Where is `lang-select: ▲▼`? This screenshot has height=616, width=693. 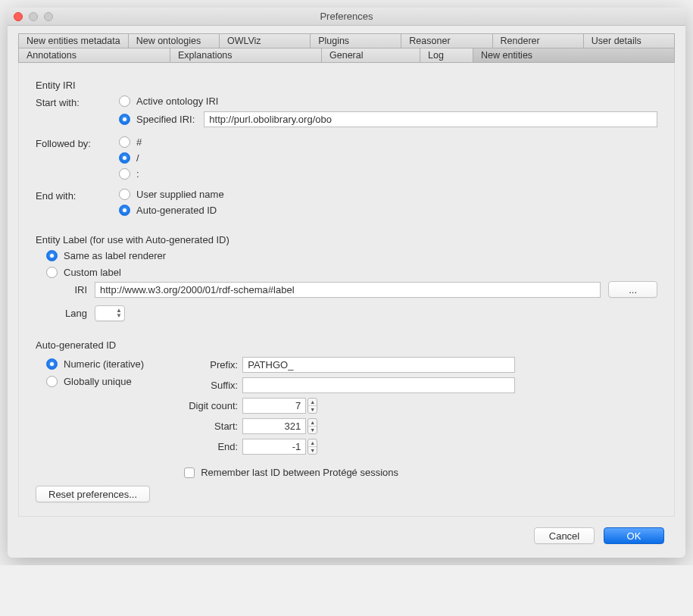
lang-select: ▲▼ is located at coordinates (110, 314).